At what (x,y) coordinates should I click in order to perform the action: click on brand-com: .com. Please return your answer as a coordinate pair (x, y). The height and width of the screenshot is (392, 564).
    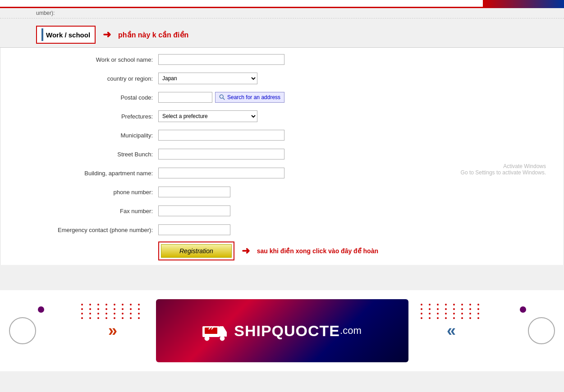
    Looking at the image, I should click on (351, 331).